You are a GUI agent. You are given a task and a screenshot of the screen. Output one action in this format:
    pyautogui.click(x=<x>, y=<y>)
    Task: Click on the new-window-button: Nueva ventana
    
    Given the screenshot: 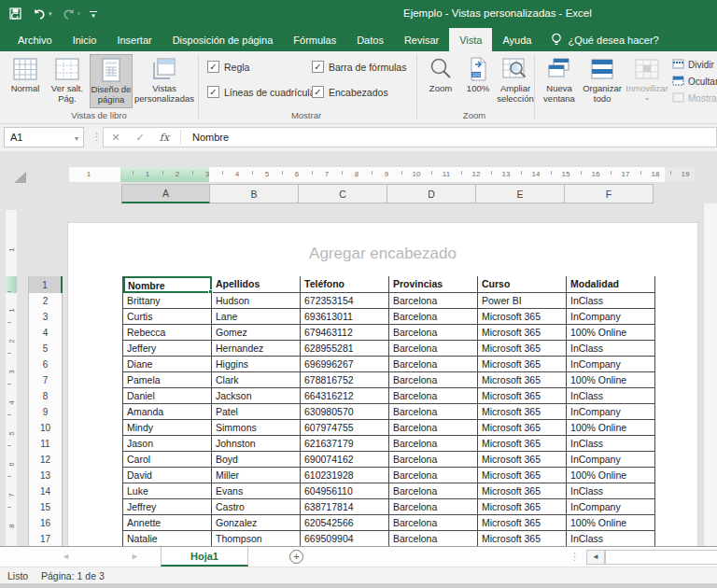 What is the action you would take?
    pyautogui.click(x=559, y=81)
    